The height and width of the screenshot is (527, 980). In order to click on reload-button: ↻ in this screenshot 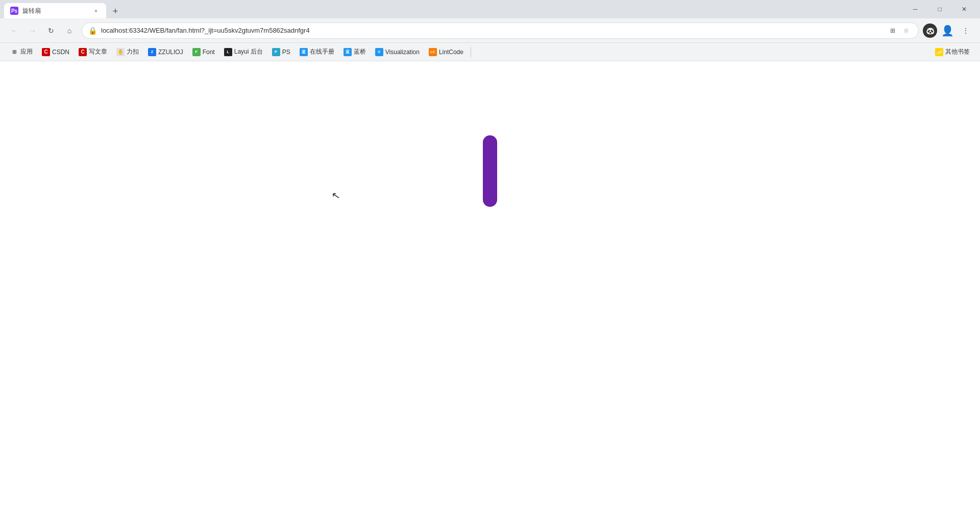, I will do `click(51, 31)`.